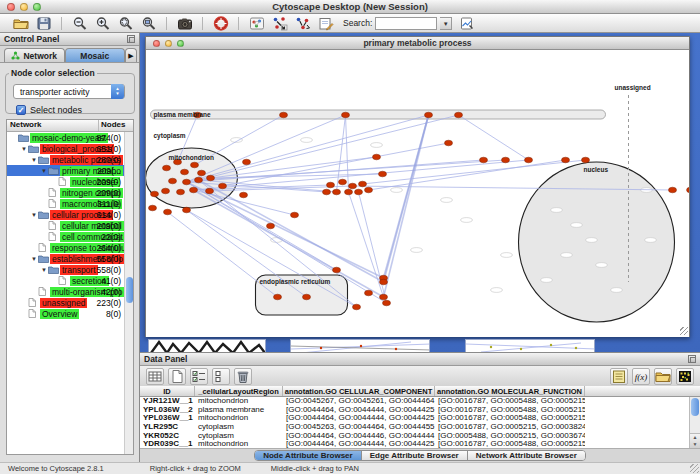 The image size is (700, 474). I want to click on search-input, so click(406, 24).